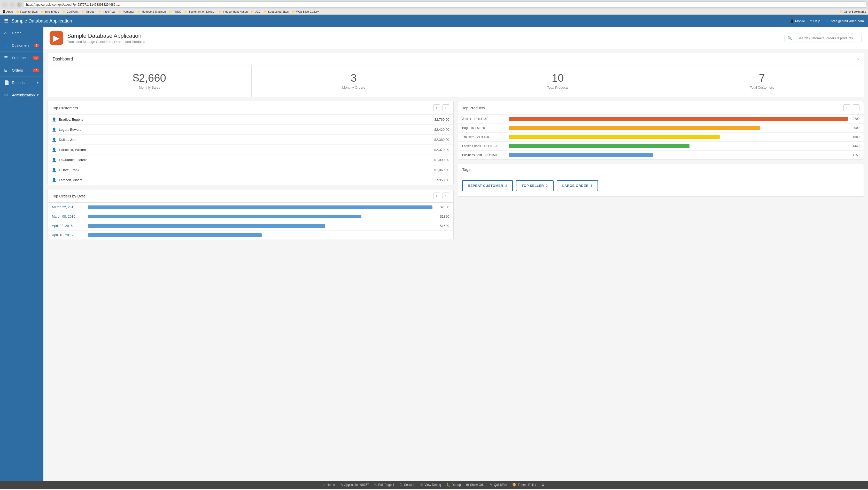 This screenshot has width=868, height=490. I want to click on product-name: Business Shirt - 23 x $50, so click(484, 155).